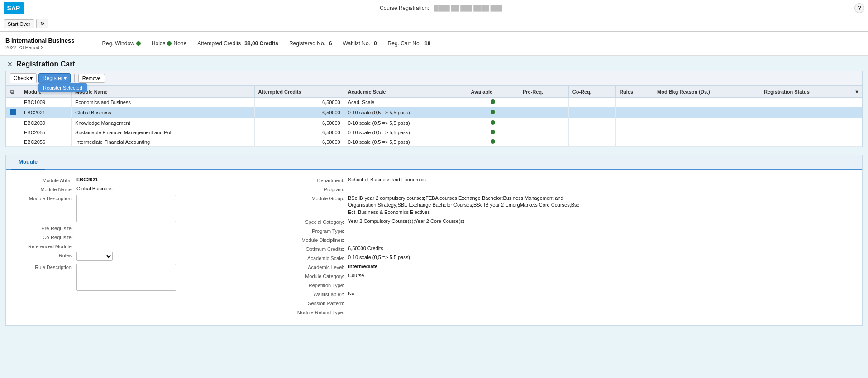  What do you see at coordinates (330, 43) in the screenshot?
I see `registered-no-value: 6` at bounding box center [330, 43].